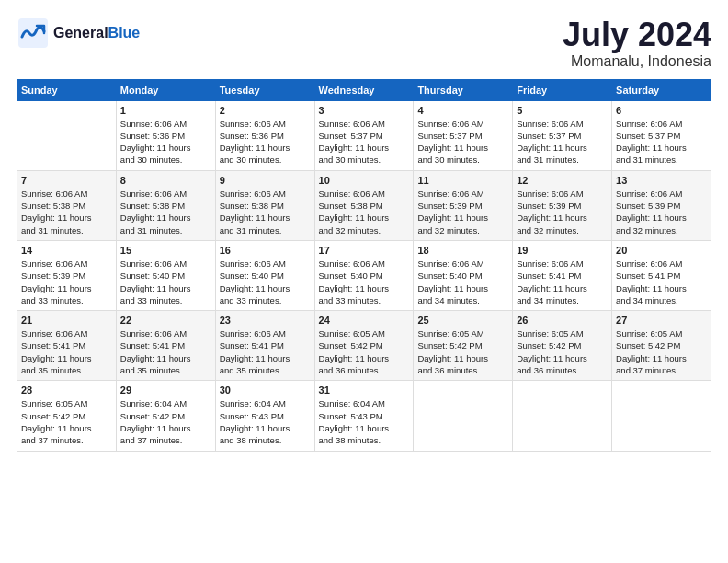 The image size is (728, 563). I want to click on cell-line: Sunset: 5:38 PM, so click(153, 206).